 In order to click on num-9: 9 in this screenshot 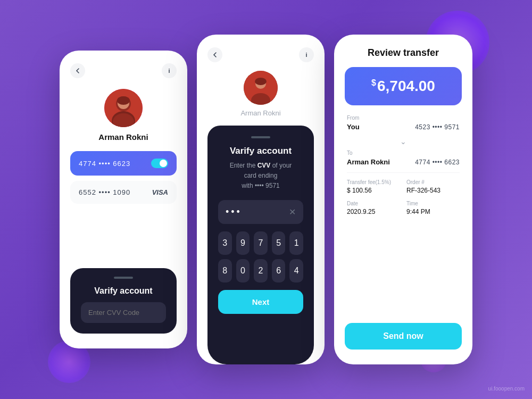, I will do `click(243, 243)`.